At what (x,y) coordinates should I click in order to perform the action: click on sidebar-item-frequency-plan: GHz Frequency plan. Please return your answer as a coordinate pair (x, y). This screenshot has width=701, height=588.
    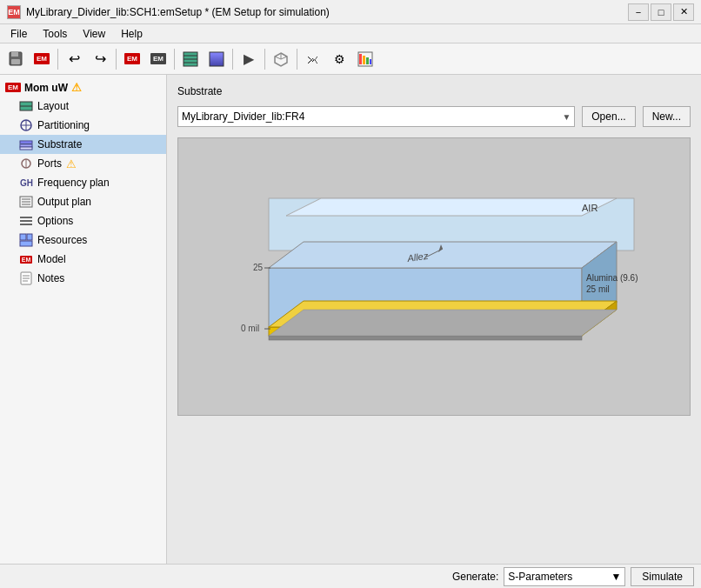
    Looking at the image, I should click on (83, 183).